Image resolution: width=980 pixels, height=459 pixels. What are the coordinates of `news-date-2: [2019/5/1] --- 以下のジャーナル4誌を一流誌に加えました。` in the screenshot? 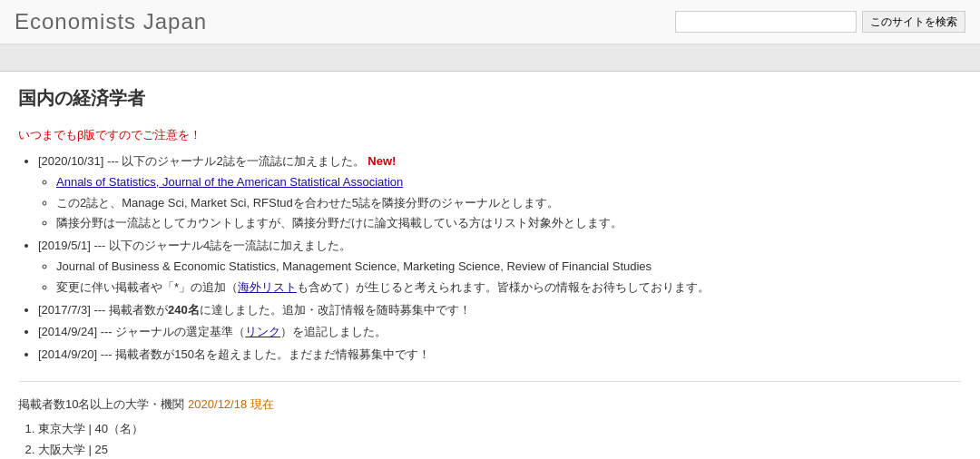 It's located at (194, 245).